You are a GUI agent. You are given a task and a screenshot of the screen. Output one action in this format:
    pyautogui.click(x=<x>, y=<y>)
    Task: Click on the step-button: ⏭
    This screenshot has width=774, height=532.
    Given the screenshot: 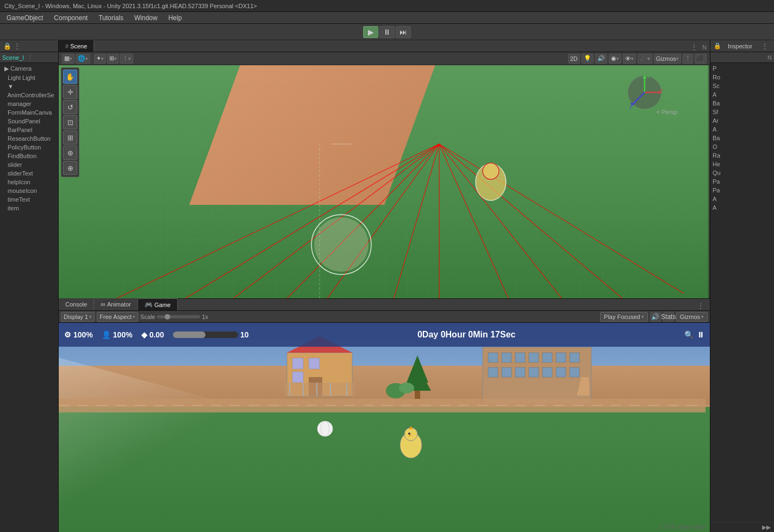 What is the action you would take?
    pyautogui.click(x=403, y=32)
    